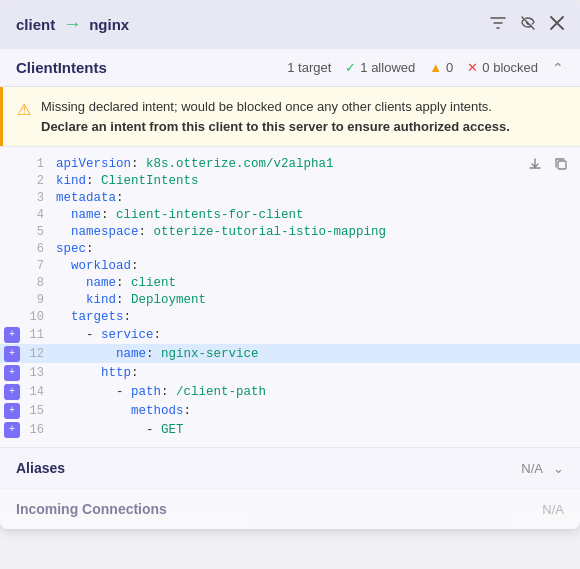  Describe the element at coordinates (350, 68) in the screenshot. I see `check-icon: ✓` at that location.